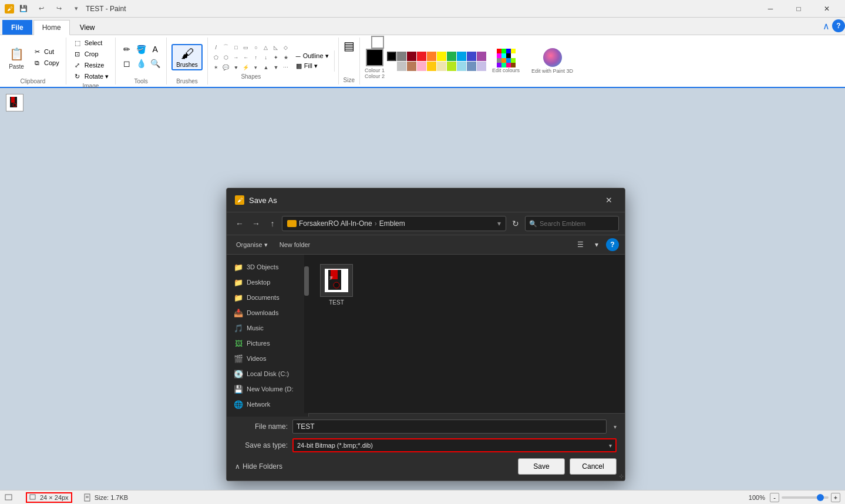 This screenshot has height=504, width=845. Describe the element at coordinates (240, 224) in the screenshot. I see `dialog-back-btn: ←` at that location.